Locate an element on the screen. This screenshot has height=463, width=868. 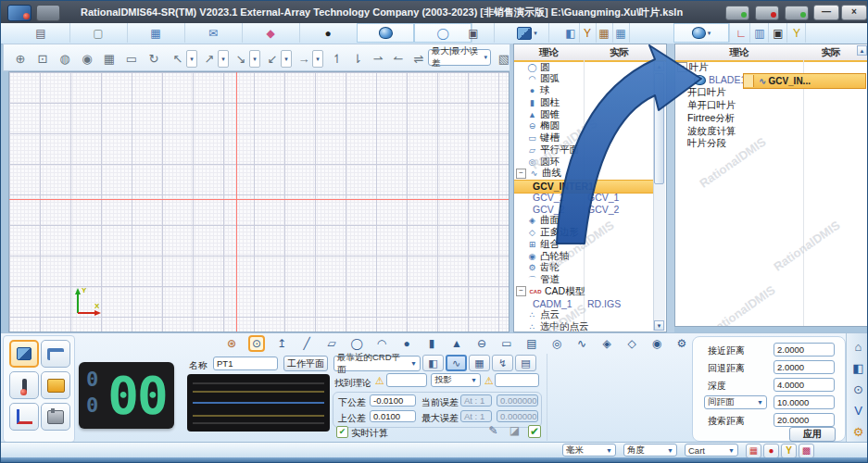
param-4-input: 20.0000 is located at coordinates (804, 420).